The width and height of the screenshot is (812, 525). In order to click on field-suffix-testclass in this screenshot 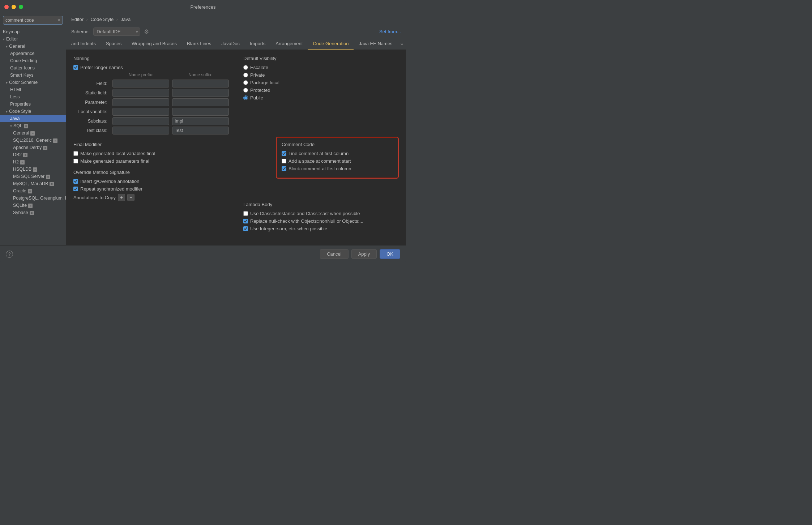, I will do `click(200, 131)`.